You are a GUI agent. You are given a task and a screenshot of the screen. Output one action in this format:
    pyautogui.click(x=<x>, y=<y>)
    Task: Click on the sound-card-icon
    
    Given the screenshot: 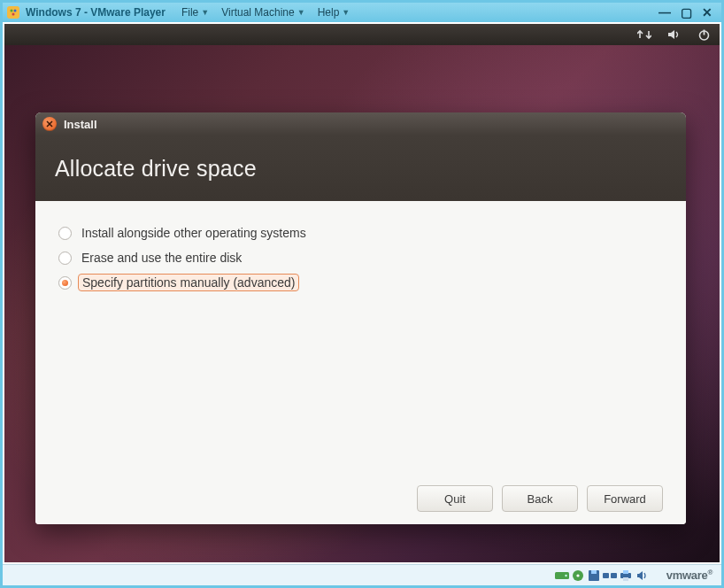 What is the action you would take?
    pyautogui.click(x=642, y=576)
    